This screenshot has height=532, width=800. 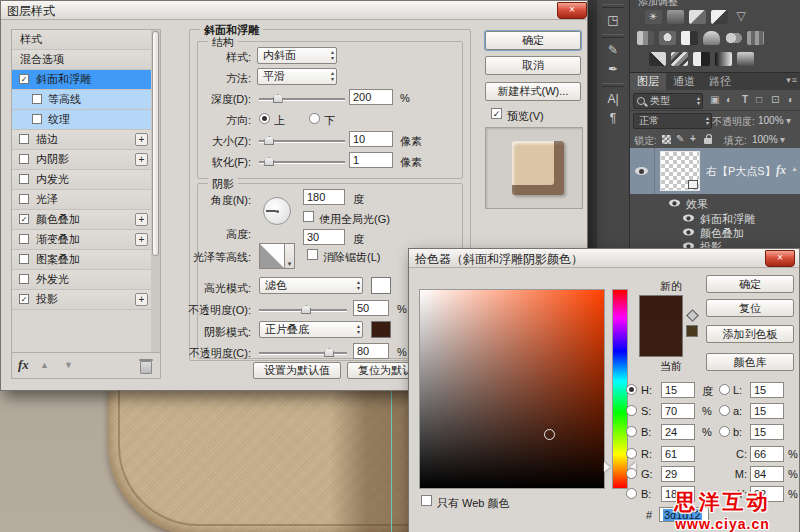 I want to click on b-radio, so click(x=632, y=432).